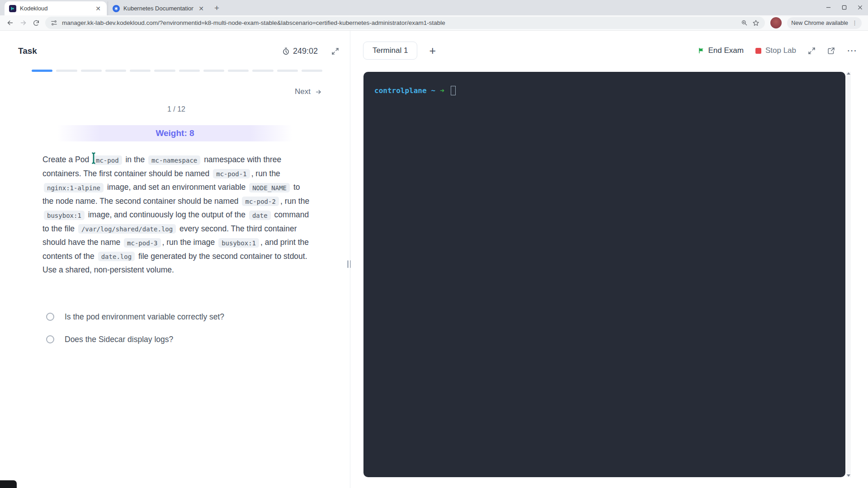 Image resolution: width=868 pixels, height=488 pixels. What do you see at coordinates (831, 51) in the screenshot?
I see `open-in-new-icon` at bounding box center [831, 51].